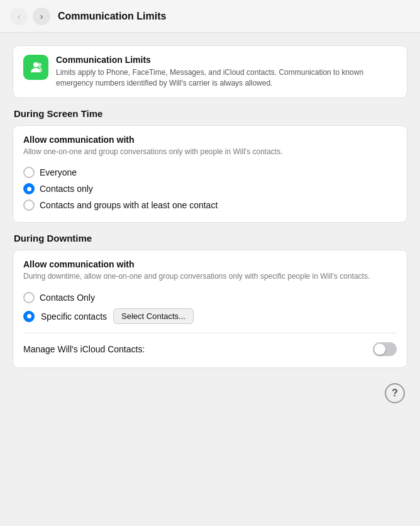  Describe the element at coordinates (29, 205) in the screenshot. I see `radio-contacts-groups-input` at that location.